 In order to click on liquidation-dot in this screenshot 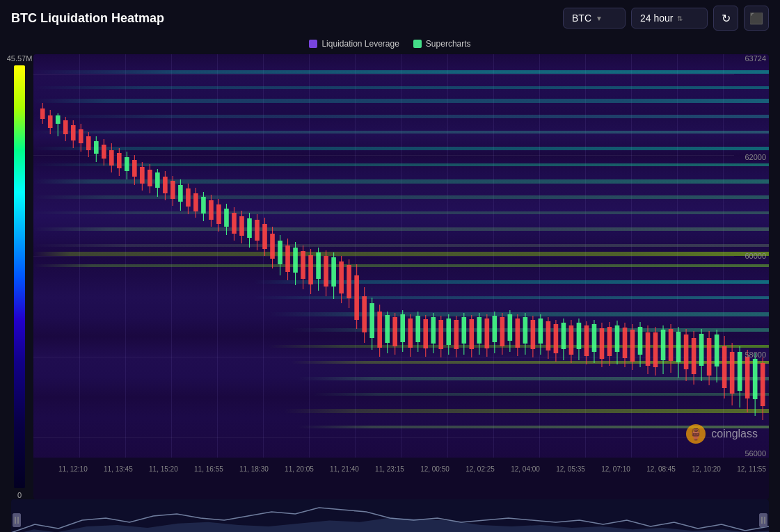, I will do `click(313, 44)`.